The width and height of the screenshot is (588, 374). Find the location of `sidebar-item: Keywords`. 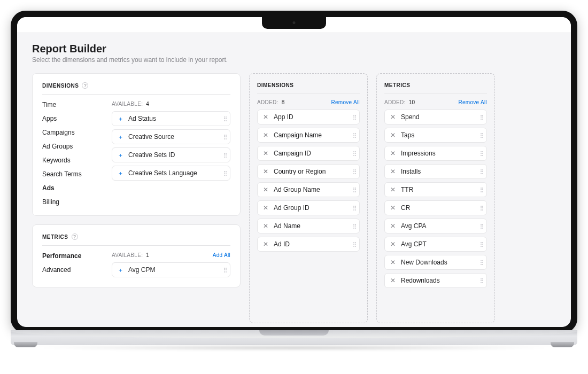

sidebar-item: Keywords is located at coordinates (74, 160).